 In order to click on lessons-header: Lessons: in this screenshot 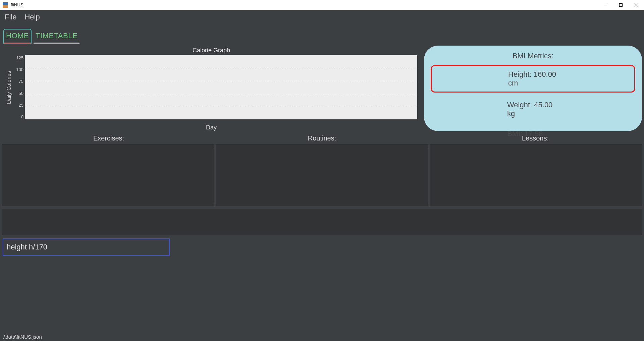, I will do `click(535, 138)`.